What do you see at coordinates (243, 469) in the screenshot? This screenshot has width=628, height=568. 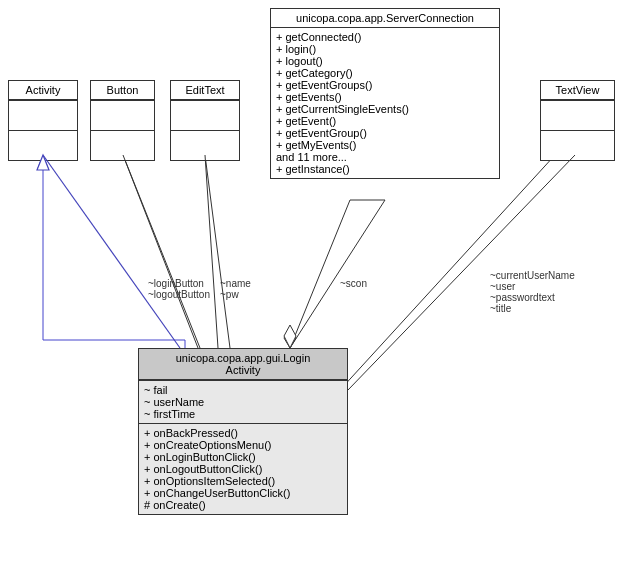 I see `login-method-4: + onLogoutButtonClick()` at bounding box center [243, 469].